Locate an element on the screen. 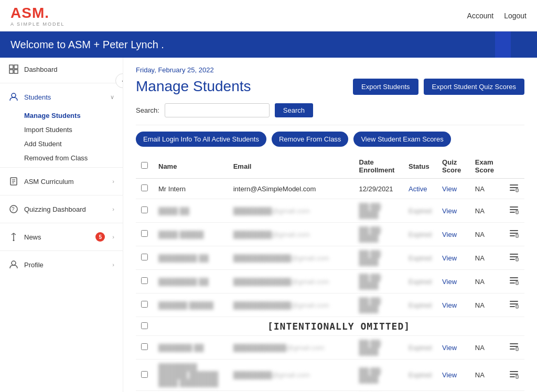 The width and height of the screenshot is (537, 392). remove-from-class-button: Remove From Class is located at coordinates (310, 139).